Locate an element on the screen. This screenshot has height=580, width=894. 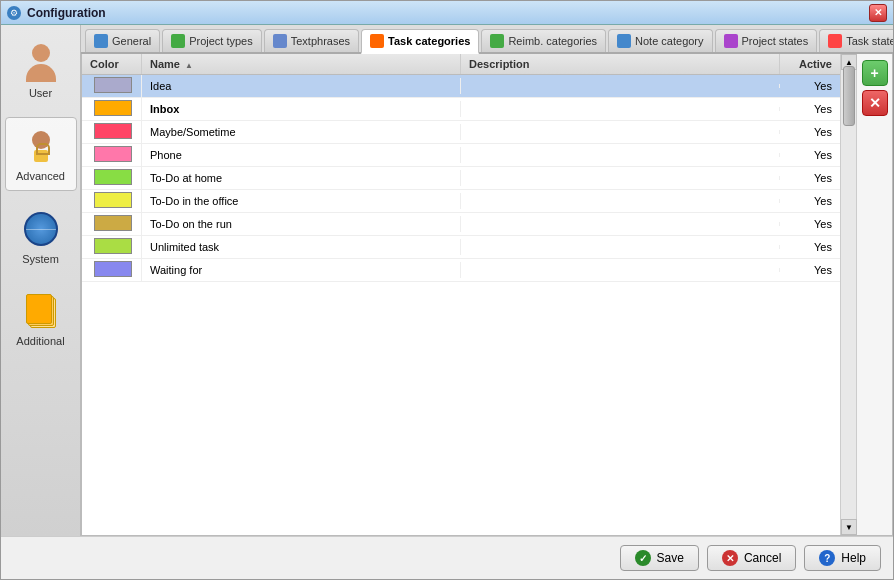
scrollbar: ▲ ▼ is located at coordinates (848, 294).